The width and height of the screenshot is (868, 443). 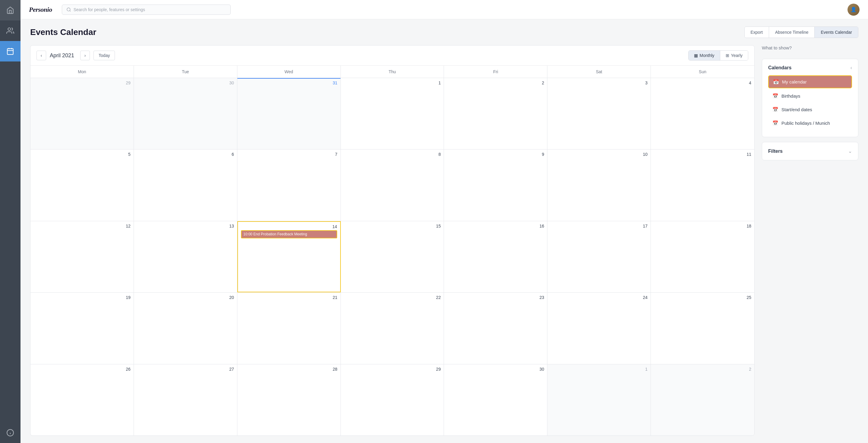 I want to click on day-num-4-1: 27, so click(x=185, y=369).